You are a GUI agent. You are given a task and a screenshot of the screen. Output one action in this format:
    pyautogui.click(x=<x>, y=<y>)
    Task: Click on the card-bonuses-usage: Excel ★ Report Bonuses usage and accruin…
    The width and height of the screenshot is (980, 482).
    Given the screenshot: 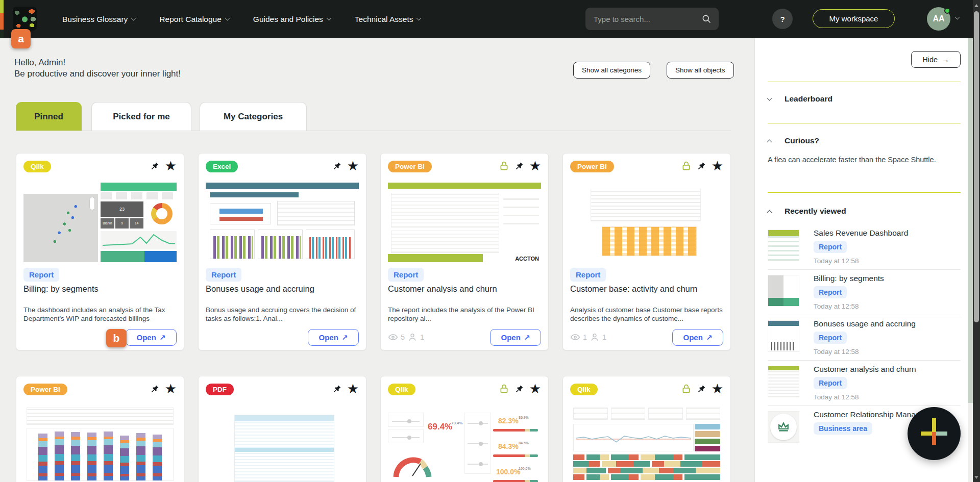 What is the action you would take?
    pyautogui.click(x=282, y=252)
    